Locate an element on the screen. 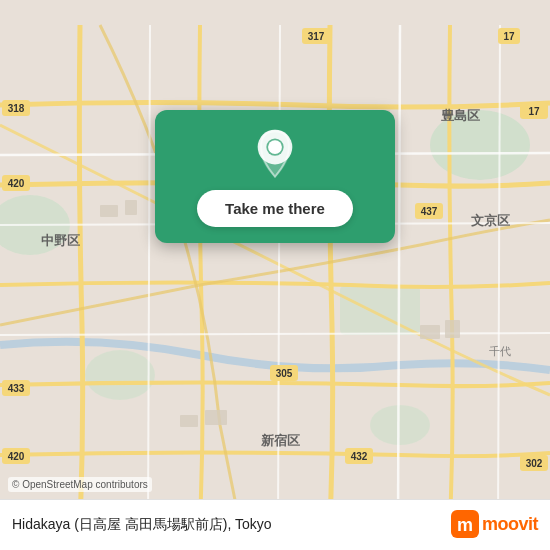 This screenshot has width=550, height=550. svg-text: 433 is located at coordinates (16, 388).